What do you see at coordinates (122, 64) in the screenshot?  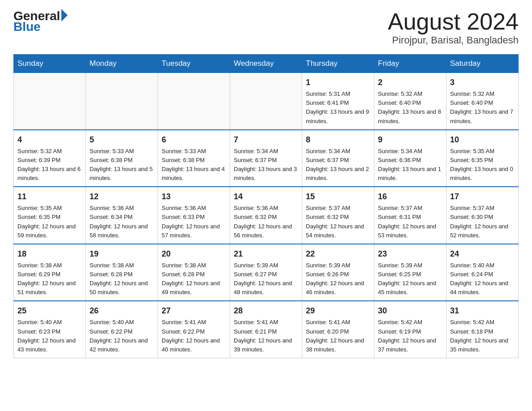 I see `calendar-header-monday: Monday` at bounding box center [122, 64].